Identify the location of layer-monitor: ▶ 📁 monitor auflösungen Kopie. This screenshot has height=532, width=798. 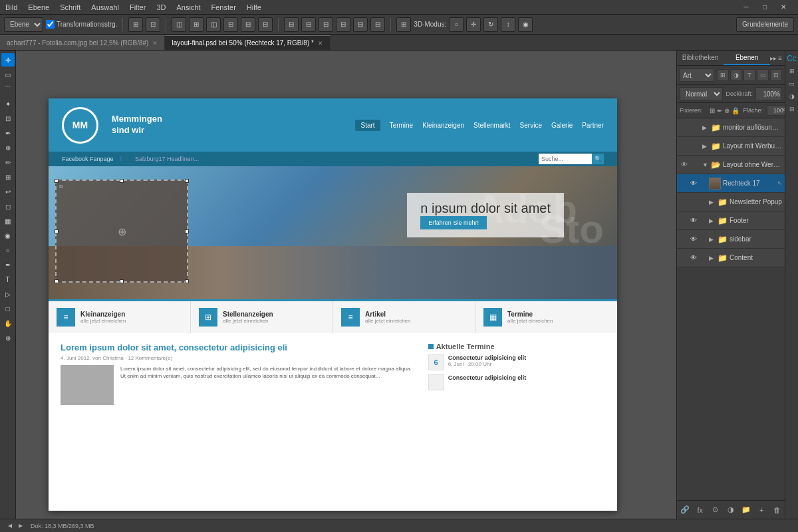
(731, 128).